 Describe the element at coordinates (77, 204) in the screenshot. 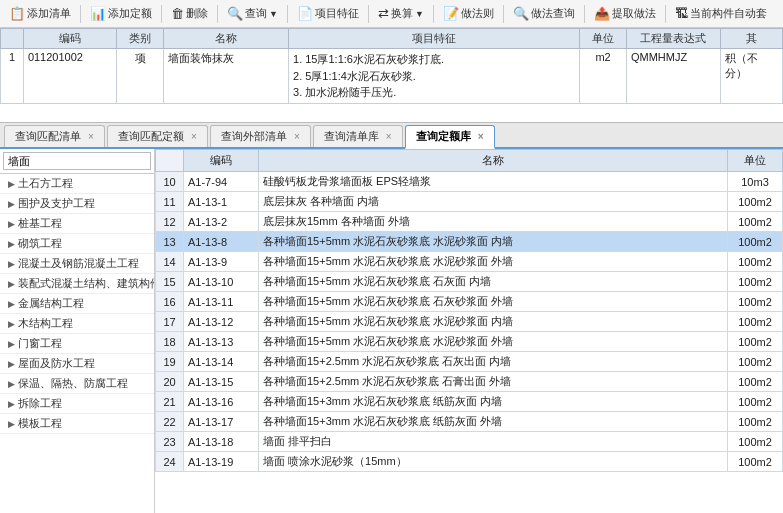

I see `tree-item-fence: ▶ 围护及支护工程` at that location.